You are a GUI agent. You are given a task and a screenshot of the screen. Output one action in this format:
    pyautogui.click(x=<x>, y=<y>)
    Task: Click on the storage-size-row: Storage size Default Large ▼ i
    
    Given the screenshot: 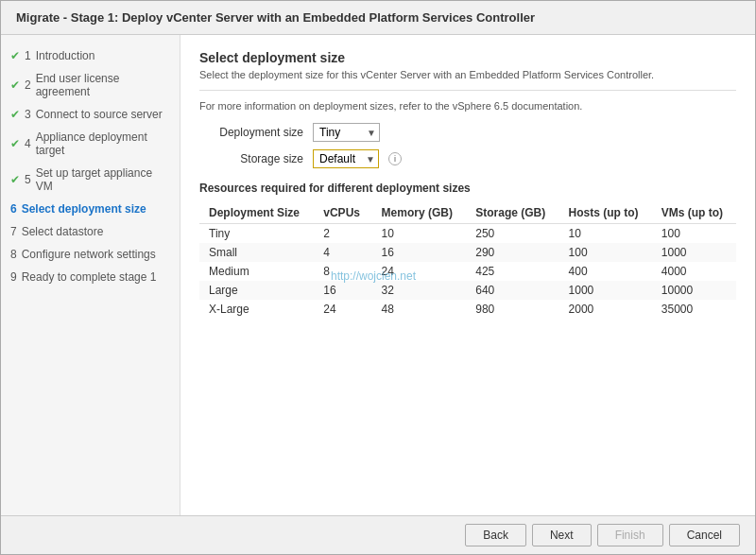 What is the action you would take?
    pyautogui.click(x=468, y=159)
    